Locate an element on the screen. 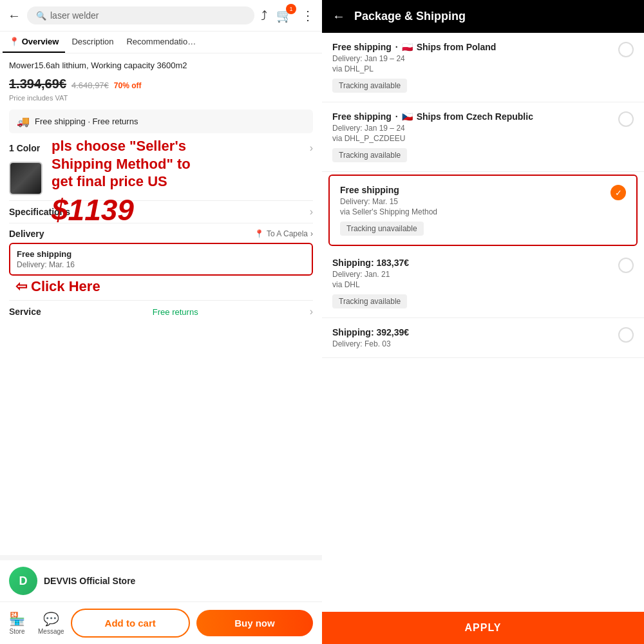 The image size is (644, 644). tracking-badge-2: Tracking available is located at coordinates (370, 155).